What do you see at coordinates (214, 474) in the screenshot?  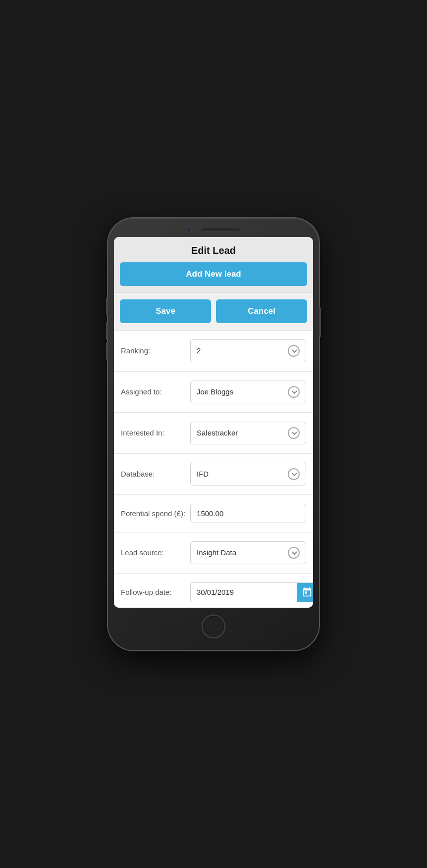 I see `database-row: Database: IFD` at bounding box center [214, 474].